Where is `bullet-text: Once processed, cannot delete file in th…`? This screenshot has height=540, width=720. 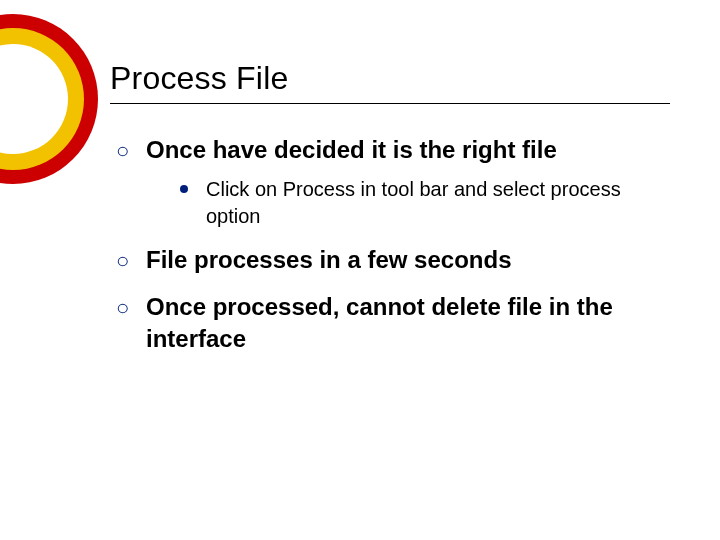 bullet-text: Once processed, cannot delete file in th… is located at coordinates (380, 322).